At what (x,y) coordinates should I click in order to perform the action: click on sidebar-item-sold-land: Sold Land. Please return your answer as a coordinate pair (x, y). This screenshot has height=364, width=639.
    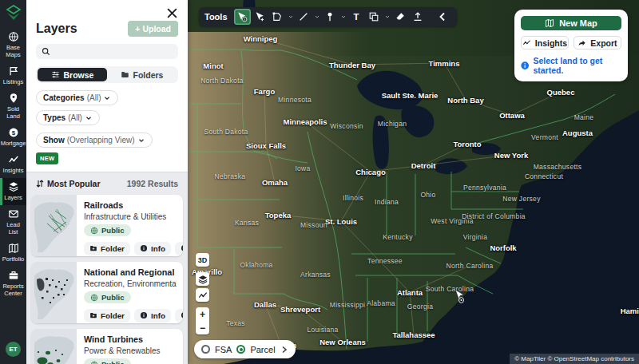
    Looking at the image, I should click on (13, 107).